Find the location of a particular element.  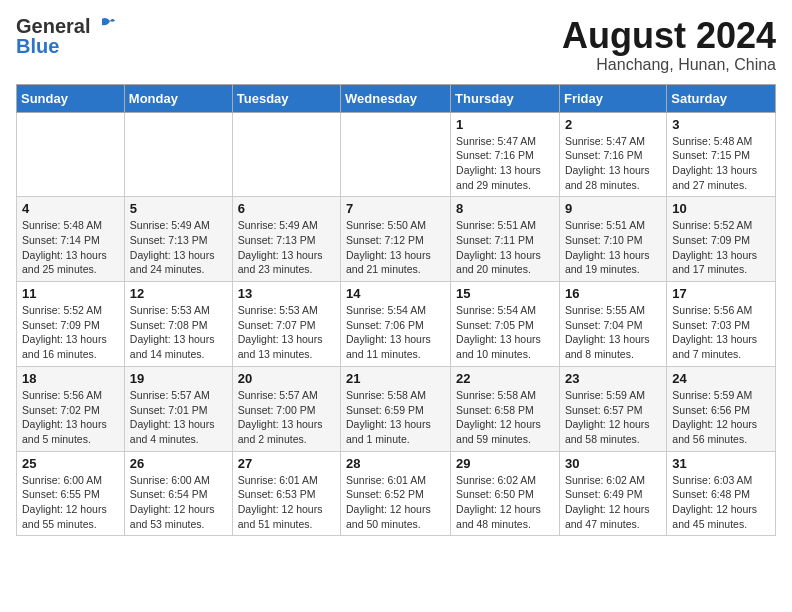

calendar-cell: 3Sunrise: 5:48 AM Sunset: 7:15 PM Daylig… is located at coordinates (722, 154).